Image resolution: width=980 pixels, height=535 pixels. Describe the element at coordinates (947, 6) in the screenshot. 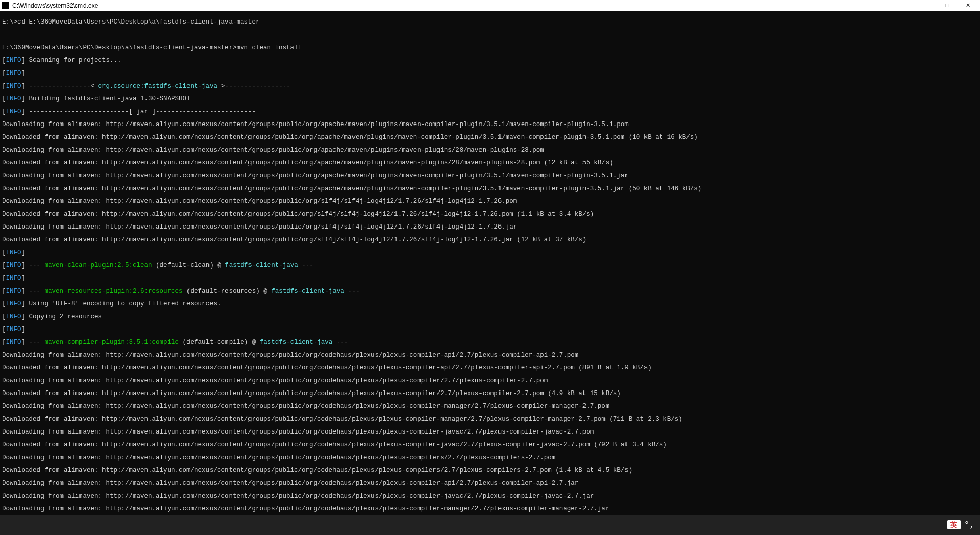

I see `window-controls: — □ ✕` at that location.